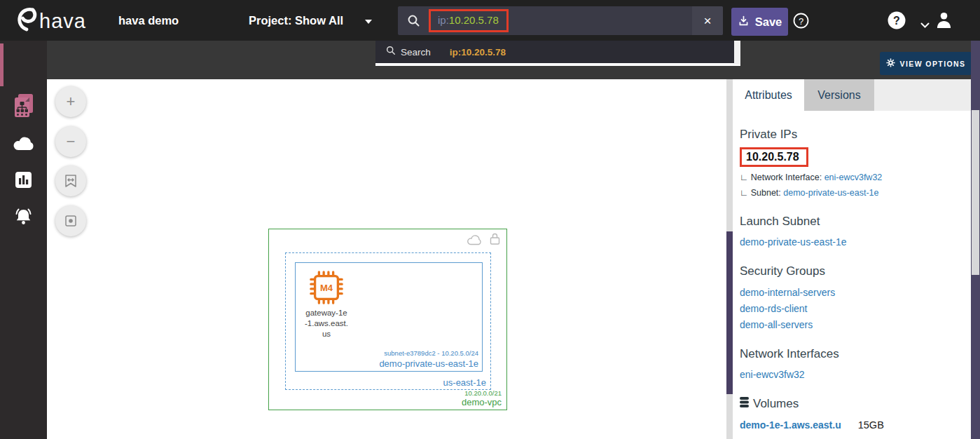  I want to click on instance-type-label: M4, so click(326, 288).